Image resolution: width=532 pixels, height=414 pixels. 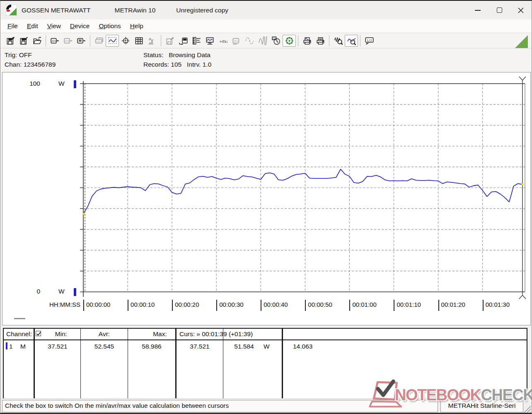 I want to click on menu-help: Help, so click(x=137, y=26).